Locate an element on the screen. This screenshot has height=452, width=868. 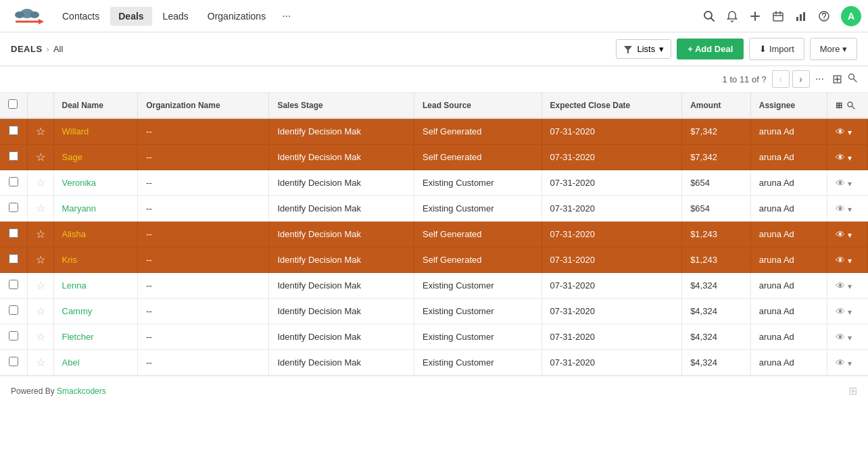
column-settings-icon: ⊞ is located at coordinates (839, 105).